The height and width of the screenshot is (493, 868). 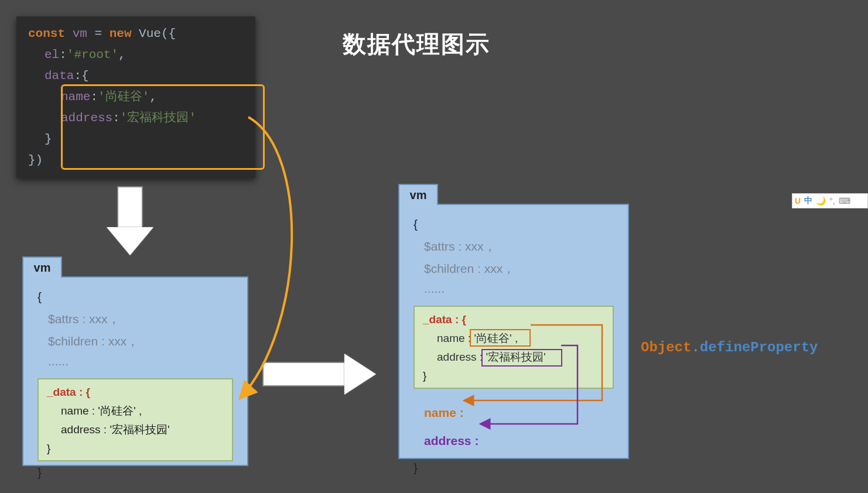 What do you see at coordinates (514, 347) in the screenshot?
I see `vm-right-data-box: _data : { name : '尚硅谷' , address : '宏福科技…` at bounding box center [514, 347].